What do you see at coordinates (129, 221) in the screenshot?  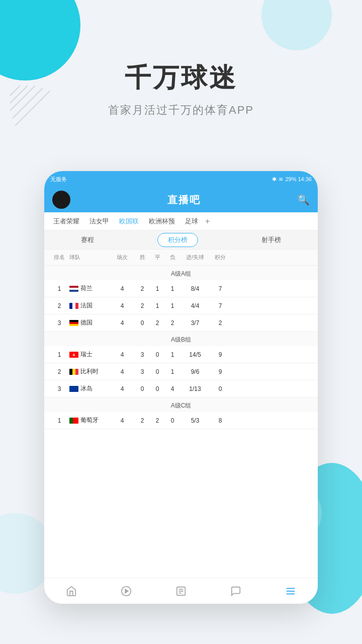 I see `tab-oguolian: 欧国联` at bounding box center [129, 221].